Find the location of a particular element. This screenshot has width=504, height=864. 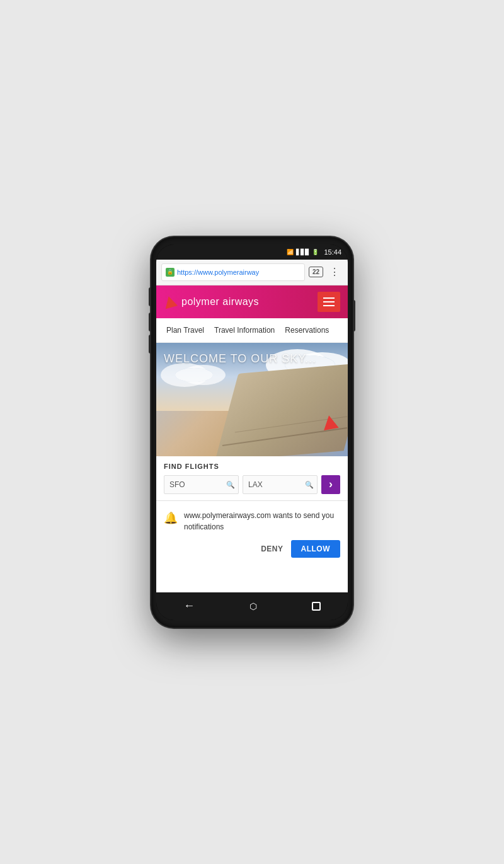

back-button: ← is located at coordinates (189, 606).